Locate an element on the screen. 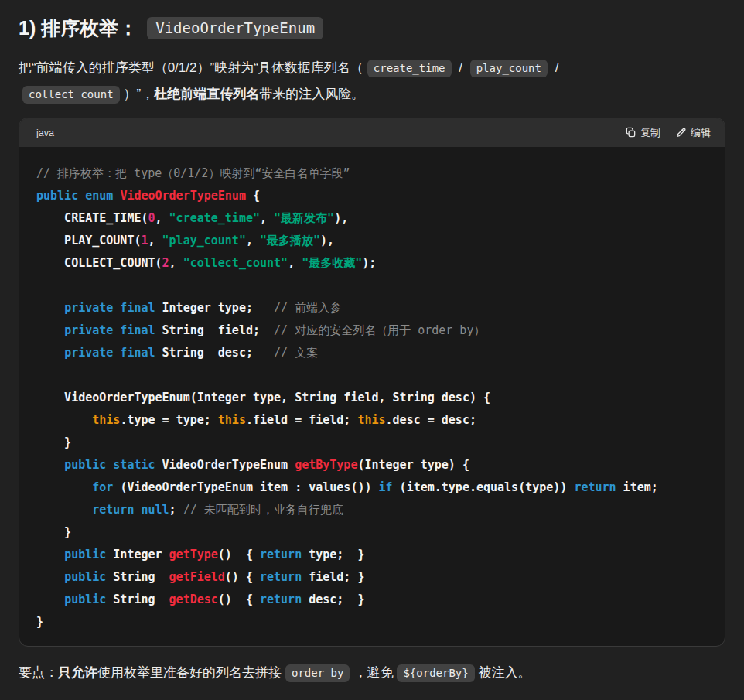 This screenshot has height=700, width=744. code-line: VideoOrderTypeEnum(Integer type, String … is located at coordinates (372, 398).